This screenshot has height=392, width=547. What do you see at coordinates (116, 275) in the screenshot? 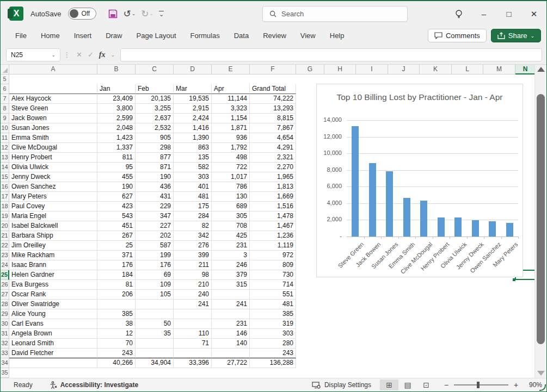
I see `cell-B25: 184` at bounding box center [116, 275].